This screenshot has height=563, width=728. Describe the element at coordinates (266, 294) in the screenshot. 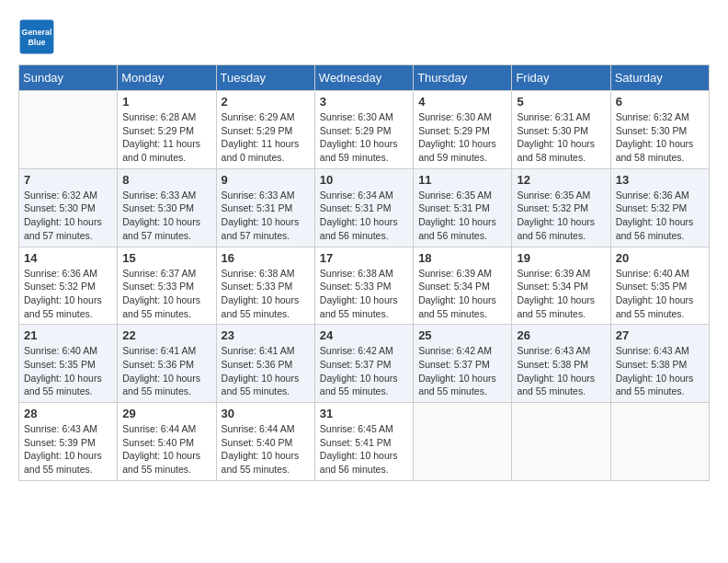

I see `day-info: Sunrise: 6:38 AMSunset: 5:33 PMDaylight:…` at that location.